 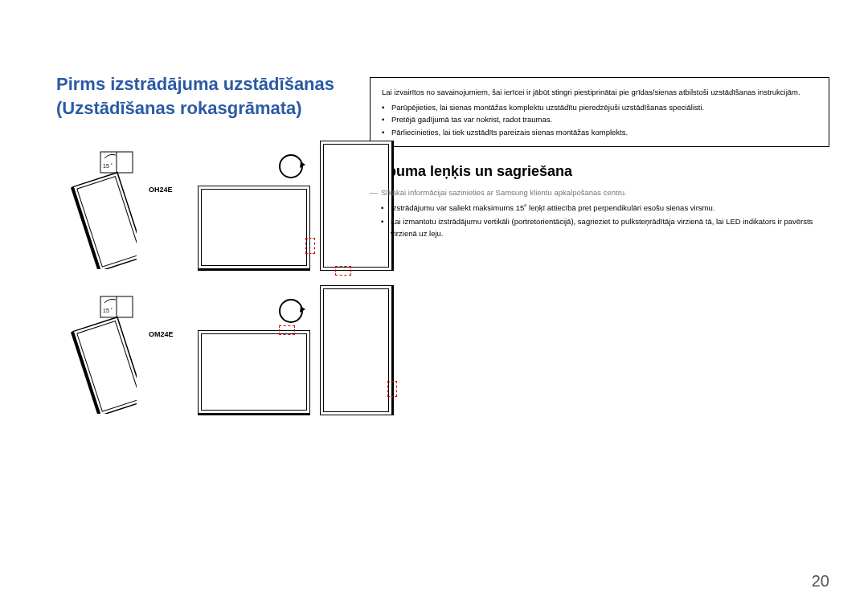 I want to click on note-line: Sīkākai informācijai sazinieties ar Sams…, so click(x=600, y=193).